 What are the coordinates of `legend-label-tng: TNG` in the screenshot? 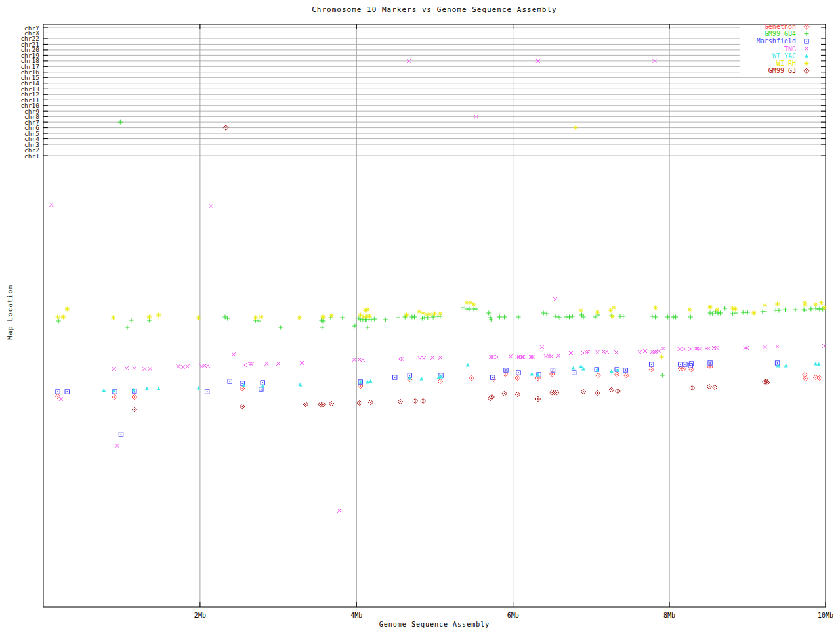 It's located at (790, 49).